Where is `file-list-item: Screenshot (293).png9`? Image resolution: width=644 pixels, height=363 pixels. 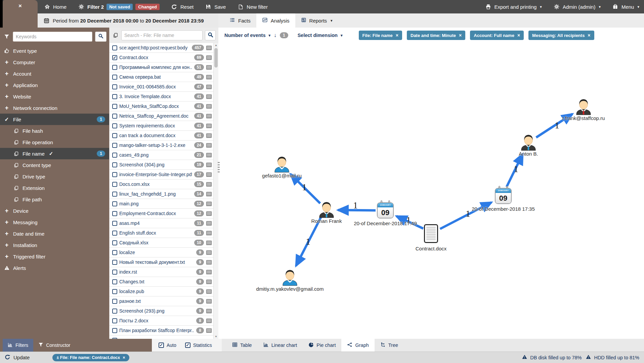
file-list-item: Screenshot (293).png9 is located at coordinates (161, 311).